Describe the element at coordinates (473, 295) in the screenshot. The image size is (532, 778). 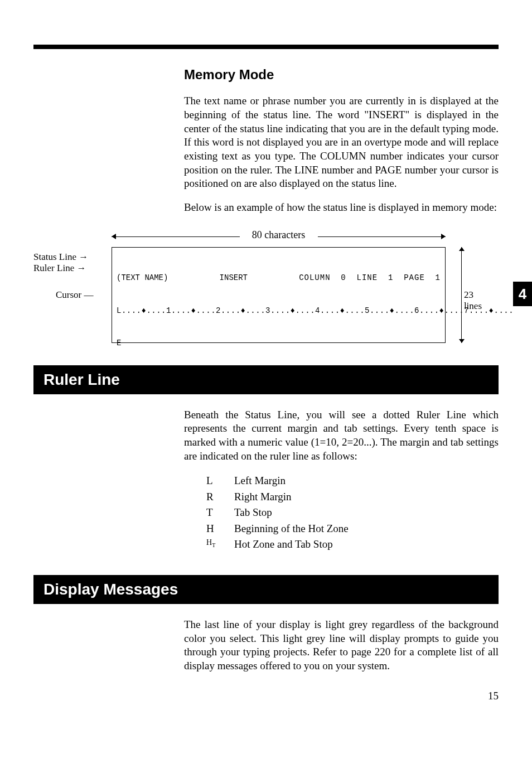
I see `height-value: 23` at that location.